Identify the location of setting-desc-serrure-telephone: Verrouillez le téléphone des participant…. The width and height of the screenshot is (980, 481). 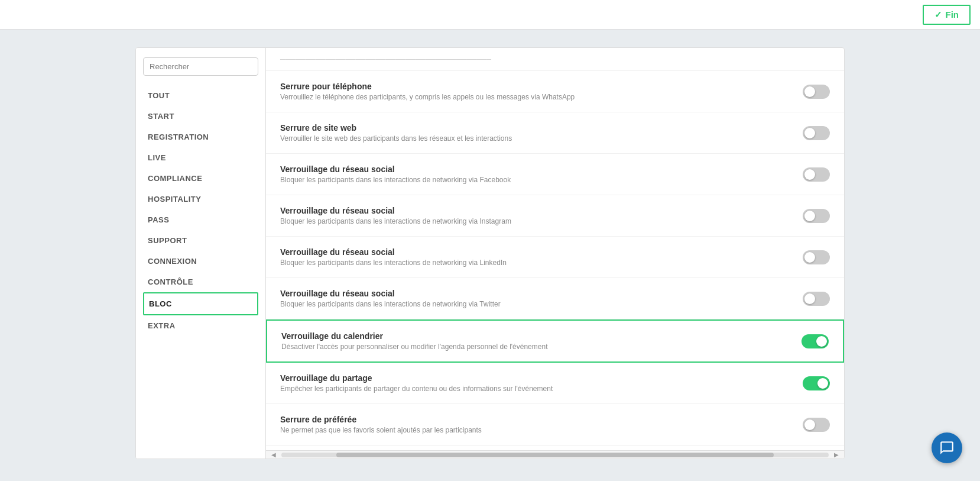
(536, 97).